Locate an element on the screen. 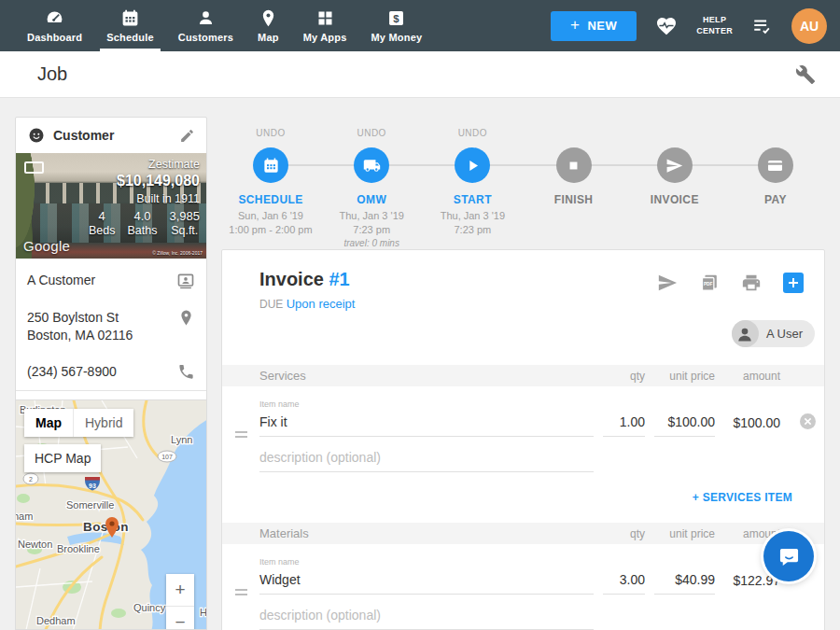 This screenshot has width=840, height=630. contact-card-icon is located at coordinates (186, 281).